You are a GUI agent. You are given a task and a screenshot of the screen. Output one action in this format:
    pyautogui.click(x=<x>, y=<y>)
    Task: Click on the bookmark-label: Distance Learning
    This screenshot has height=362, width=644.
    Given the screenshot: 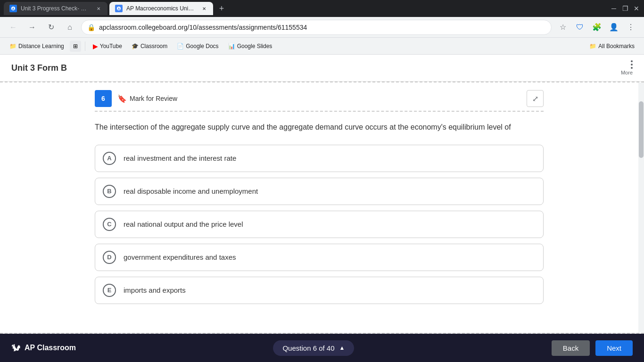 What is the action you would take?
    pyautogui.click(x=41, y=46)
    